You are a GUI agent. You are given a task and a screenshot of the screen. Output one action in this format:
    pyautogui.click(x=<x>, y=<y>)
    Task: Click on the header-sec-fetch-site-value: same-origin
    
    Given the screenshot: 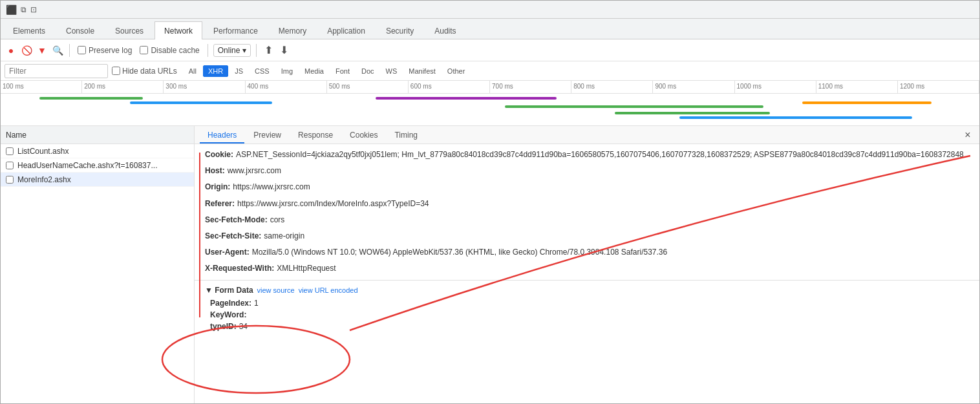 What is the action you would take?
    pyautogui.click(x=284, y=237)
    